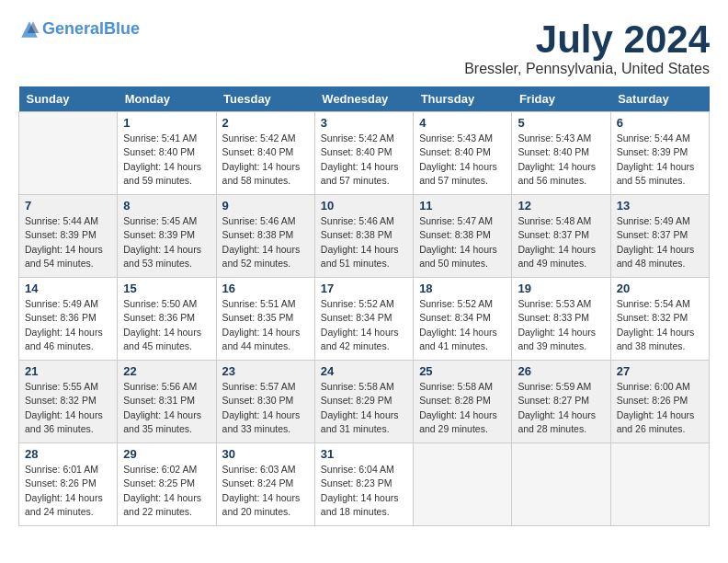 This screenshot has width=728, height=563. What do you see at coordinates (364, 408) in the screenshot?
I see `day-info: Sunrise: 5:58 AM Sunset: 8:29 PM Dayligh…` at bounding box center [364, 408].